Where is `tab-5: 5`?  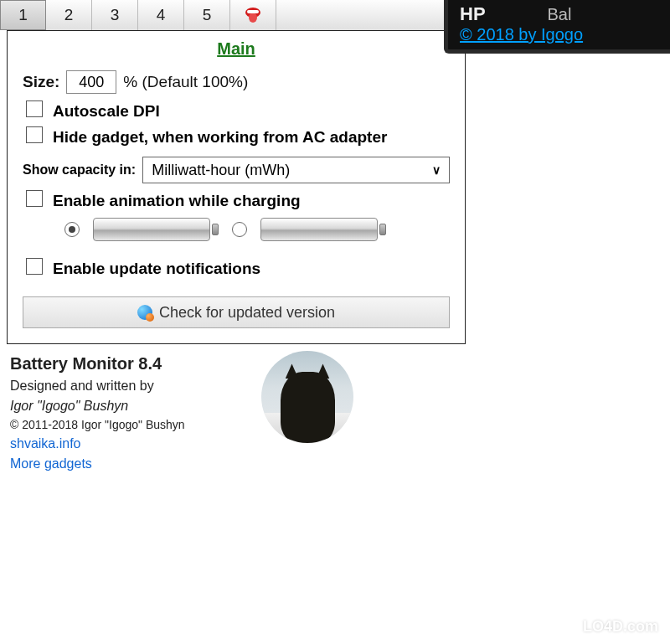 tab-5: 5 is located at coordinates (208, 15).